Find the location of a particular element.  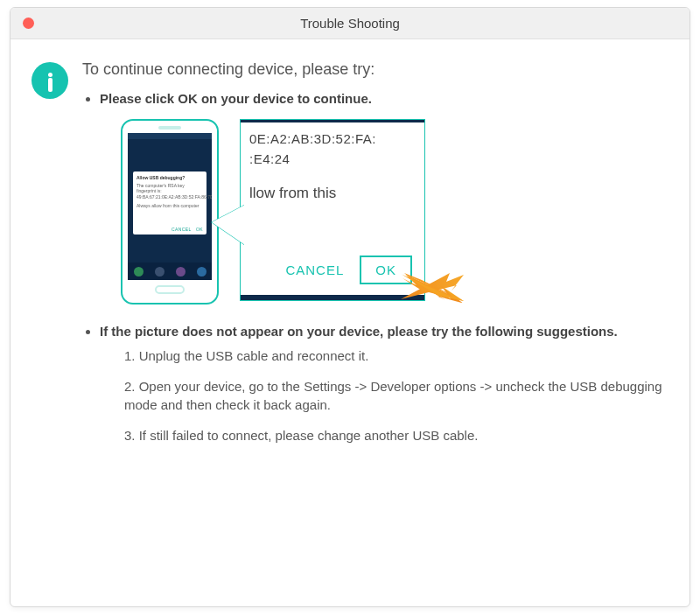

window-title: Trouble Shooting is located at coordinates (350, 23).